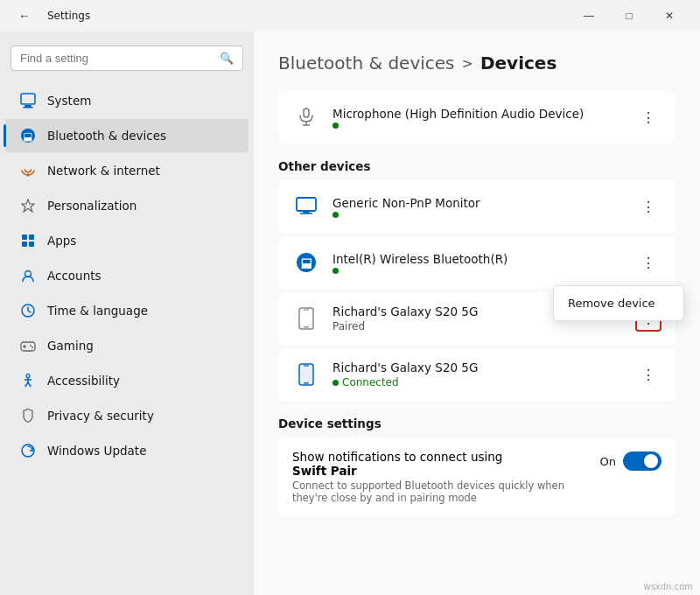 This screenshot has height=595, width=700. Describe the element at coordinates (127, 381) in the screenshot. I see `sidebar-item-accessibility: Accessibility` at that location.